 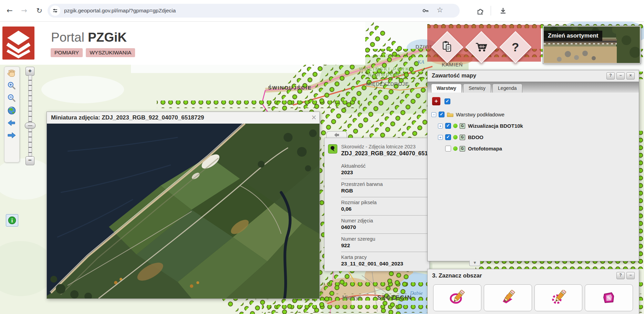 I want to click on attribute-value: 04070, so click(x=385, y=227).